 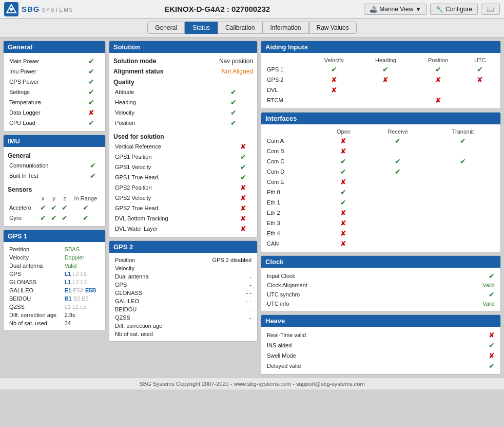 What do you see at coordinates (439, 9) in the screenshot?
I see `wrench-icon: 🔧` at bounding box center [439, 9].